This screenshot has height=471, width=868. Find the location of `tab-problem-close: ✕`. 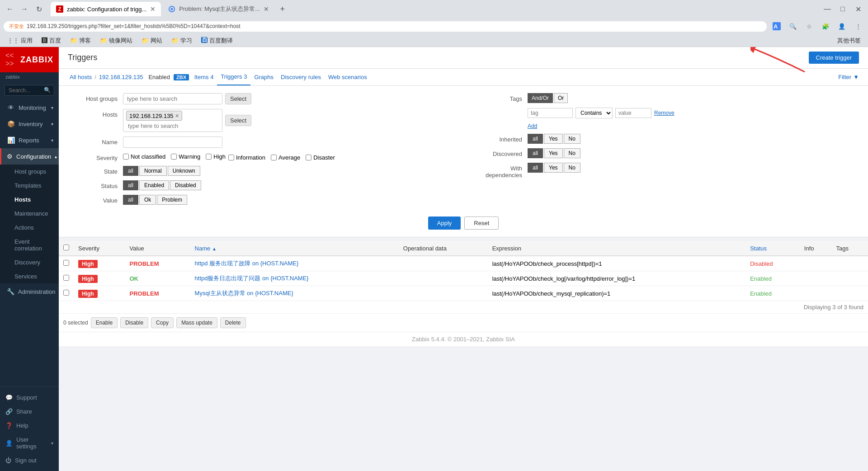

tab-problem-close: ✕ is located at coordinates (266, 9).